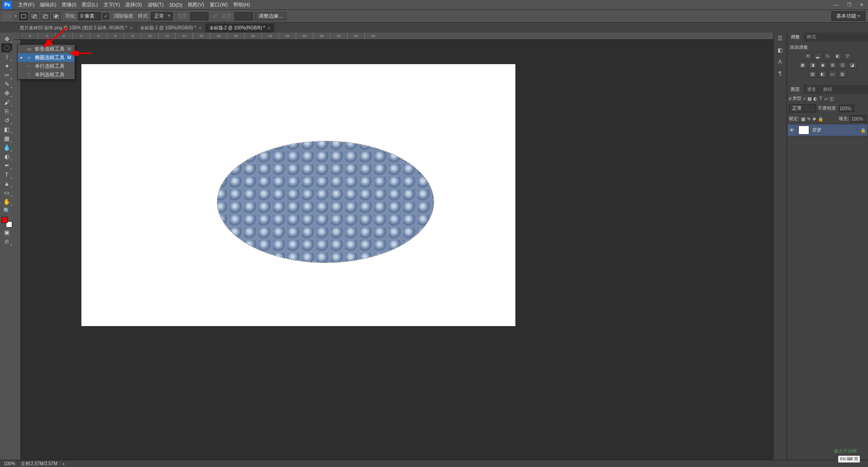  I want to click on doc-tab-0: 图片素材03 副本.png @ 100% (图层 0 副本, RGB/8) *×, so click(76, 28).